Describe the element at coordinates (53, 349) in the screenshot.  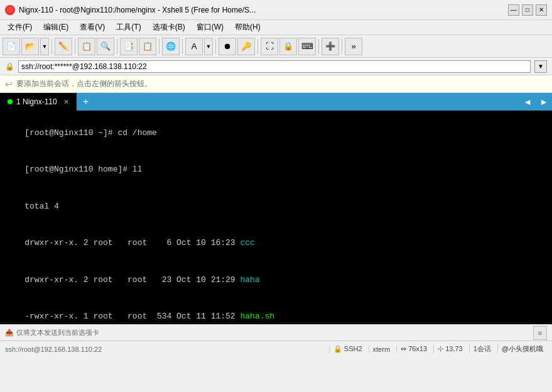
I see `connection-status: ssh://root@192.168.138.110:22` at that location.